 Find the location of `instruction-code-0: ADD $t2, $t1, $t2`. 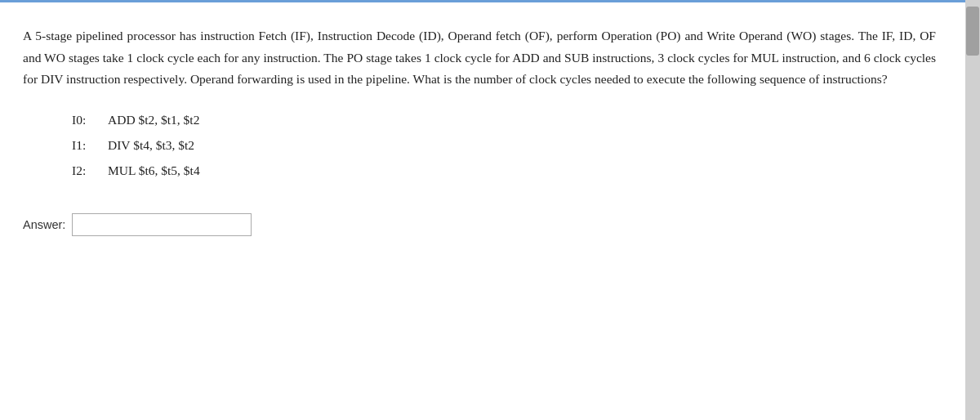

instruction-code-0: ADD $t2, $t1, $t2 is located at coordinates (154, 121).